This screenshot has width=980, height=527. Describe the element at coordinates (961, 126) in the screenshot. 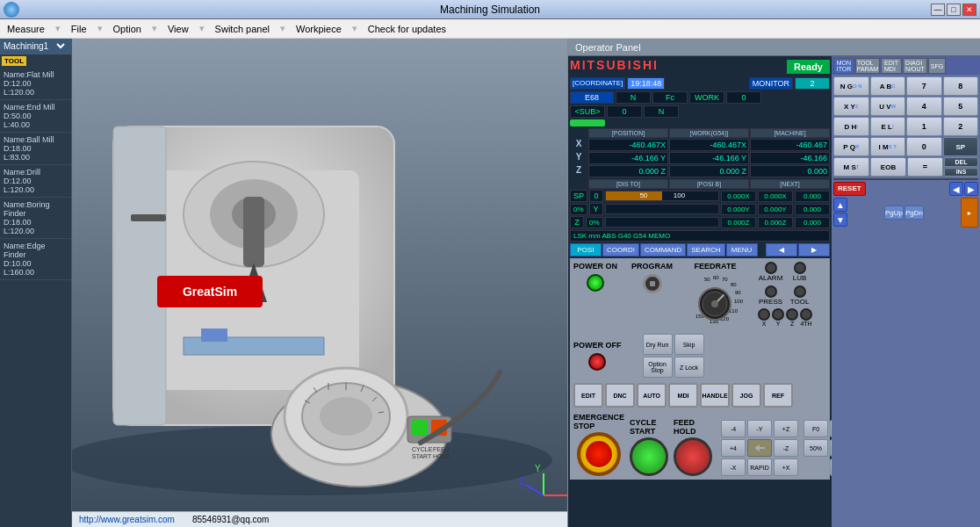

I see `key-2: 2` at that location.